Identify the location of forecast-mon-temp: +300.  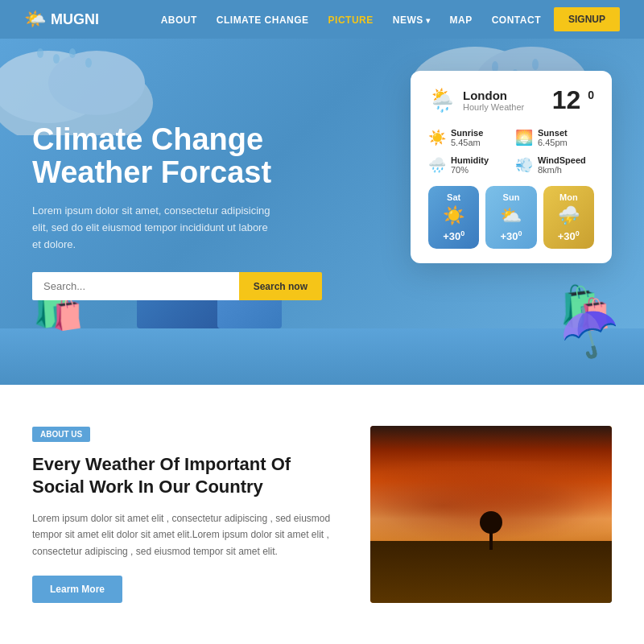
(568, 236).